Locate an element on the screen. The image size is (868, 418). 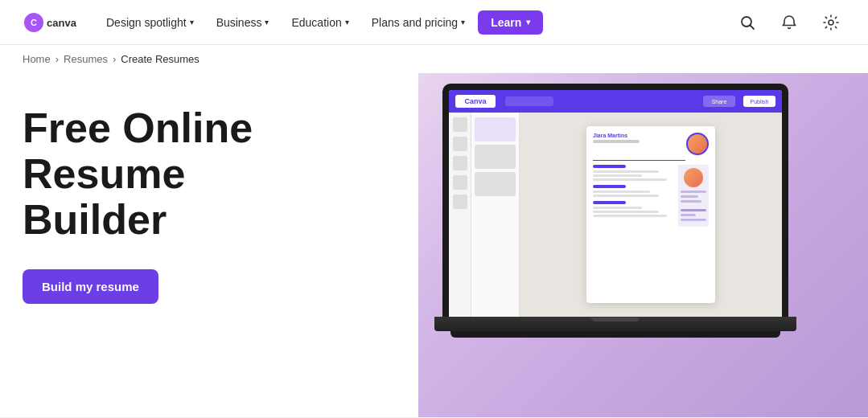
laptop-foot is located at coordinates (615, 334).